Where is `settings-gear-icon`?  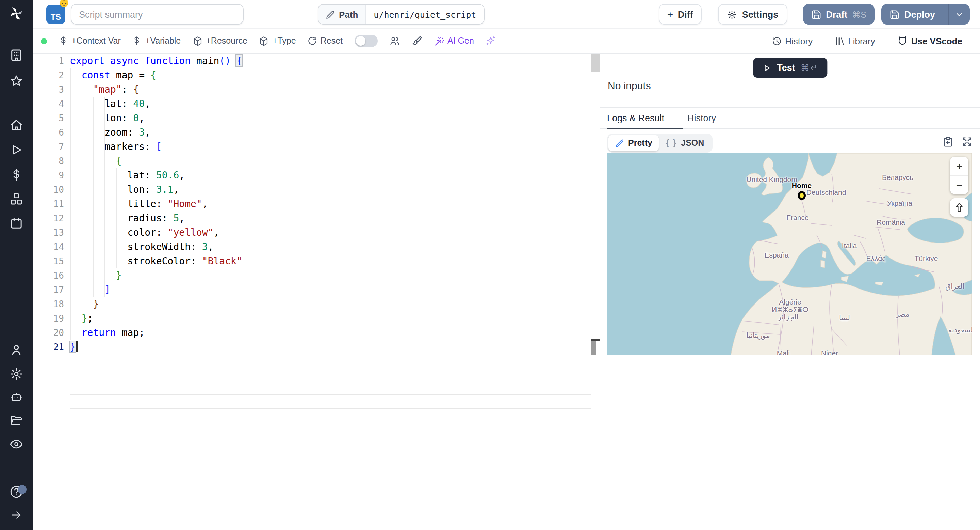
settings-gear-icon is located at coordinates (16, 374).